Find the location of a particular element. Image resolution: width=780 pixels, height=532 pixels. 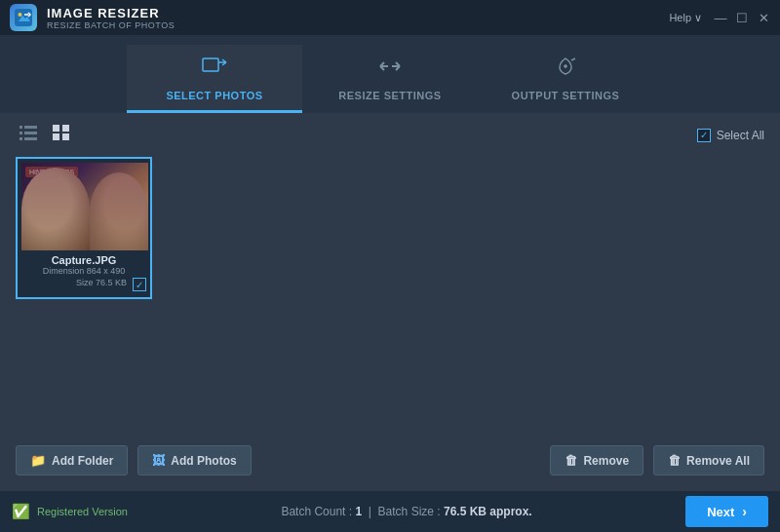

add-photos-icon: 🖼 is located at coordinates (158, 460).